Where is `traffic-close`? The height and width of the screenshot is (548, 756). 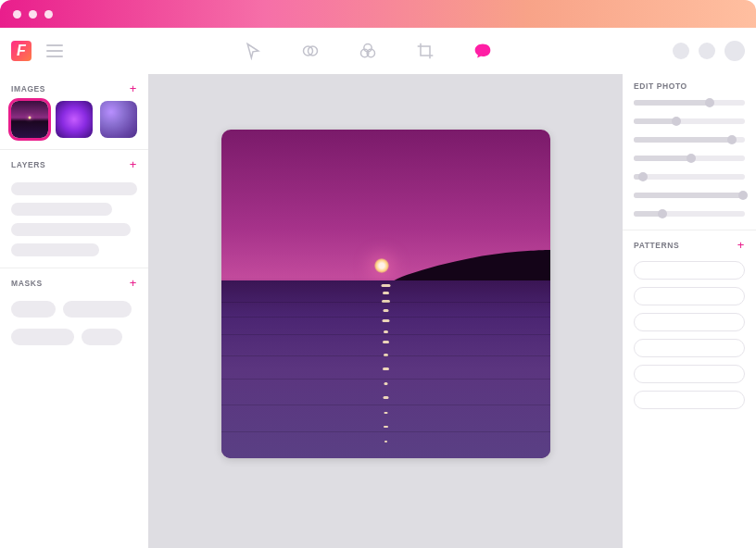 traffic-close is located at coordinates (17, 15).